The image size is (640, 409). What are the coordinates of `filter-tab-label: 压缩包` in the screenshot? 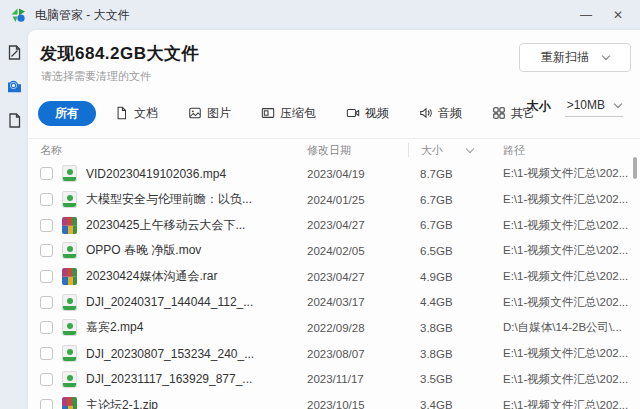 It's located at (298, 114).